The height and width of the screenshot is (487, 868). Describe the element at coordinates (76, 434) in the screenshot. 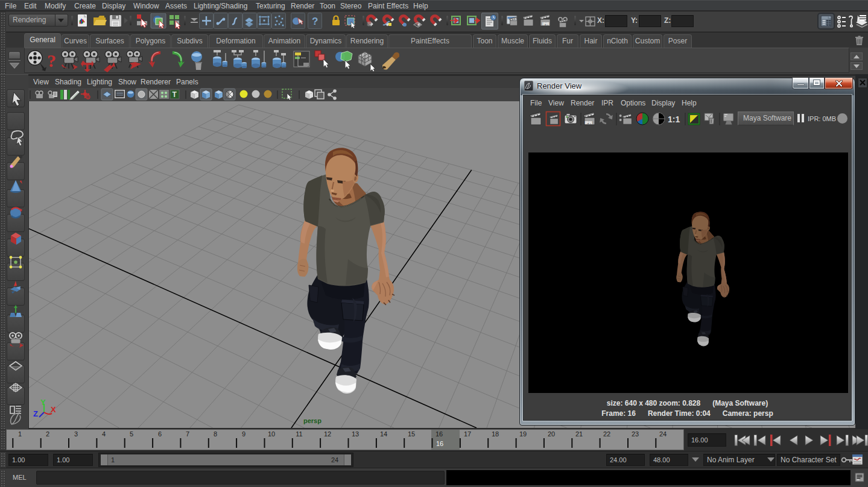

I see `svg-text: 3` at that location.